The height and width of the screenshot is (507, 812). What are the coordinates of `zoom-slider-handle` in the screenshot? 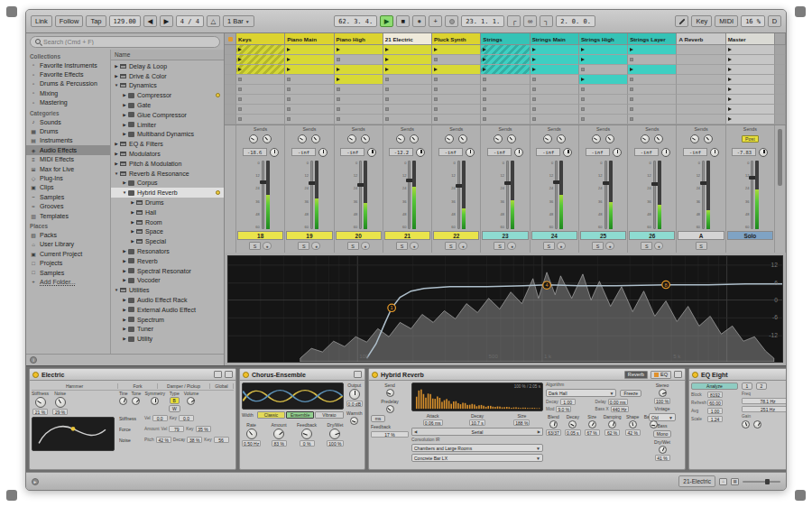 It's located at (767, 482).